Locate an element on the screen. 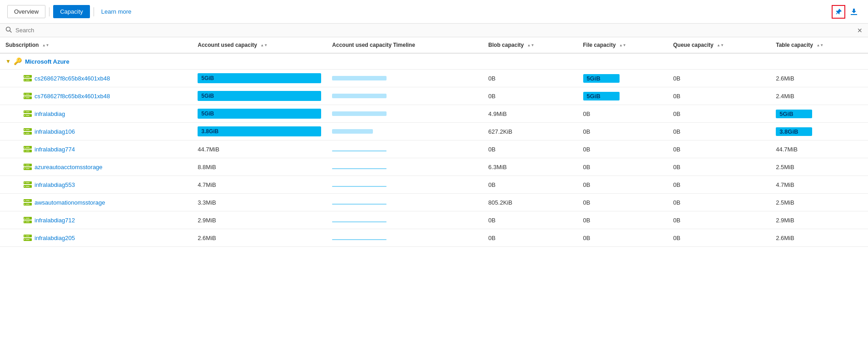  group-name-link: Microsoft Azure is located at coordinates (47, 62).